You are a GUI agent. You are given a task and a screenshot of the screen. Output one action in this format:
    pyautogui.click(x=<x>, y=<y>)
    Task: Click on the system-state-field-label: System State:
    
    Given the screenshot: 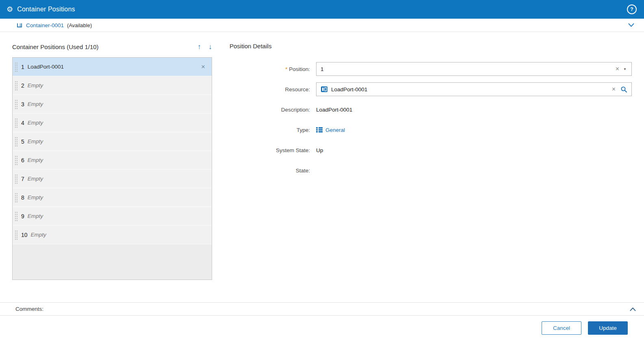 What is the action you would take?
    pyautogui.click(x=273, y=150)
    